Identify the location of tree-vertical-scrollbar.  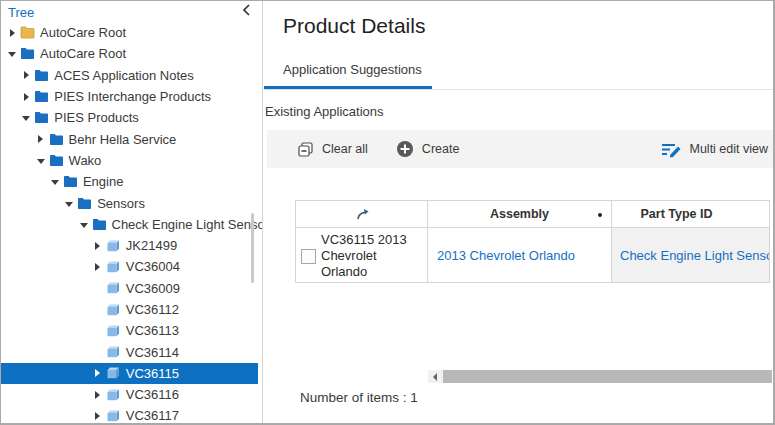
(252, 248).